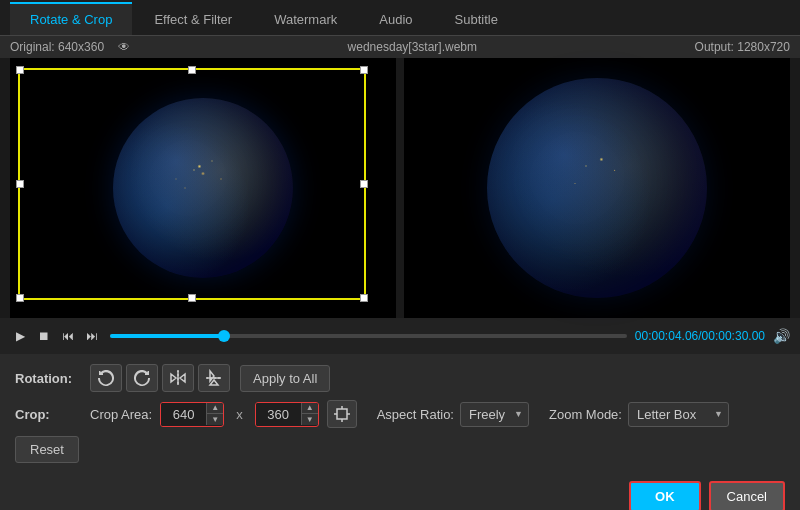  Describe the element at coordinates (20, 70) in the screenshot. I see `crop-handle-tl` at that location.